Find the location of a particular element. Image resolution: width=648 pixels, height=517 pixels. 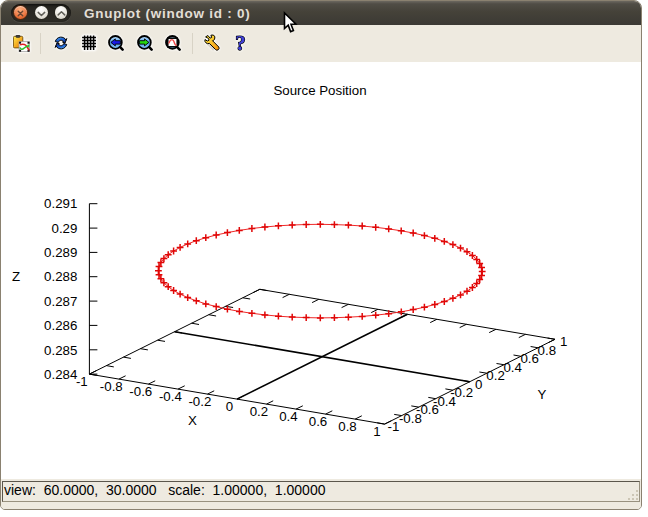

svg-text: -0.4 is located at coordinates (170, 396).